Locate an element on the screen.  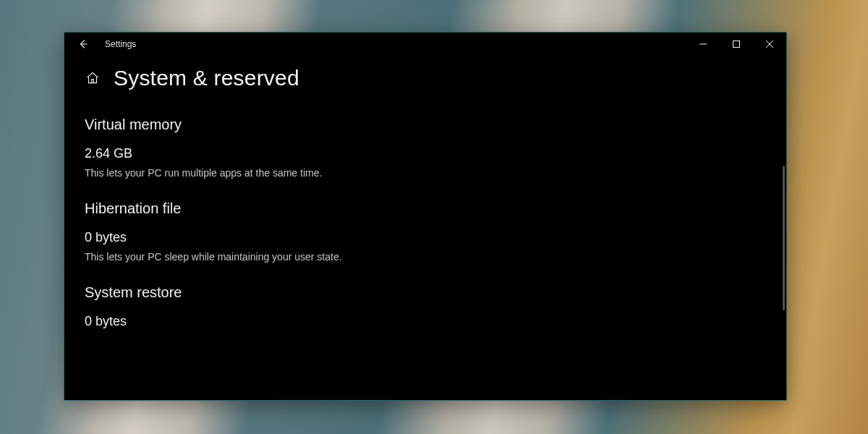
maximize-button is located at coordinates (736, 44).